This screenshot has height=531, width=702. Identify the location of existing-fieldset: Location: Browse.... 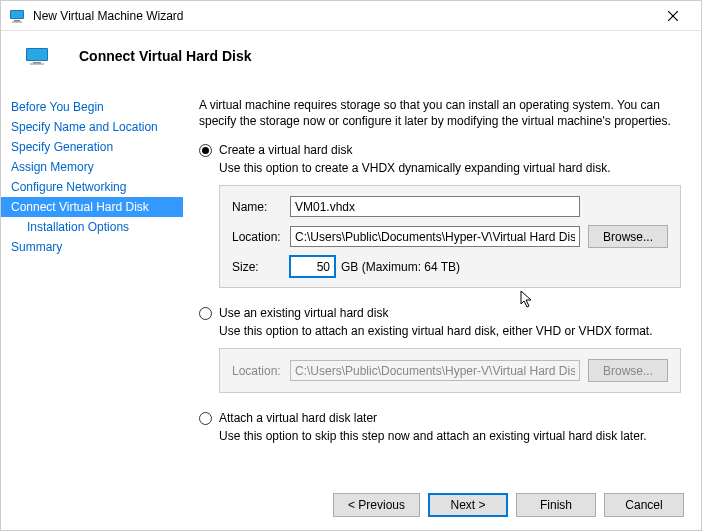
(450, 370).